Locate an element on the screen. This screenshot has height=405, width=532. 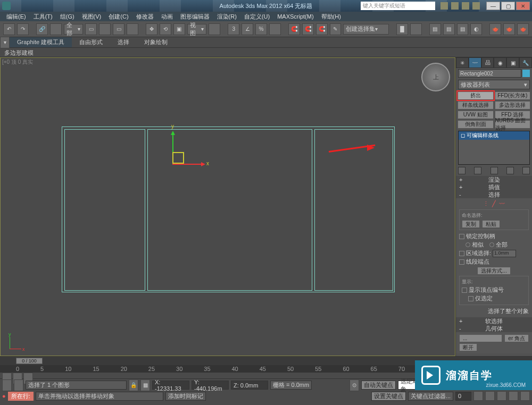
maximize-button: ▢ is located at coordinates (508, 6).